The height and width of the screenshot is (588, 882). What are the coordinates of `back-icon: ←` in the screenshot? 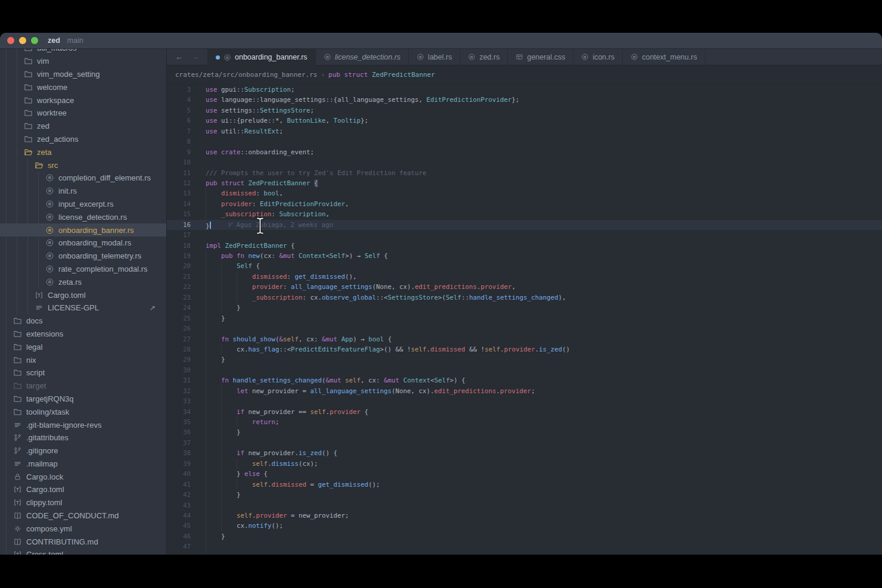 It's located at (179, 57).